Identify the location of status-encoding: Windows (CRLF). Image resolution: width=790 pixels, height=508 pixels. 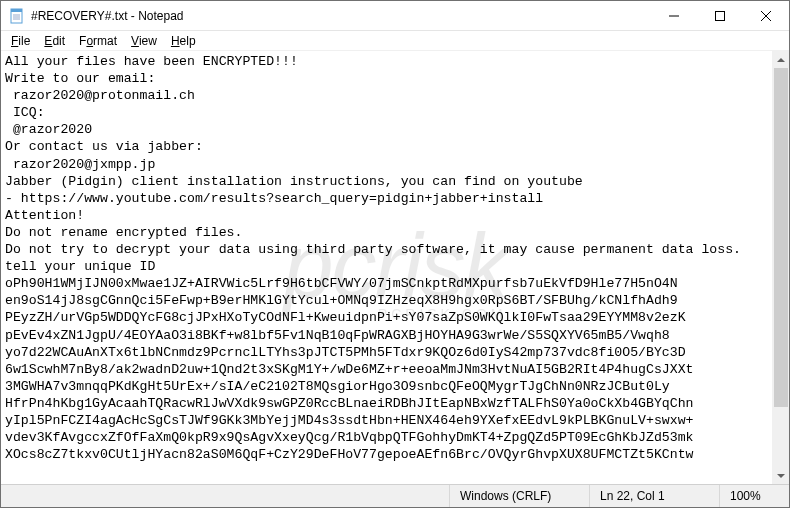
(519, 496).